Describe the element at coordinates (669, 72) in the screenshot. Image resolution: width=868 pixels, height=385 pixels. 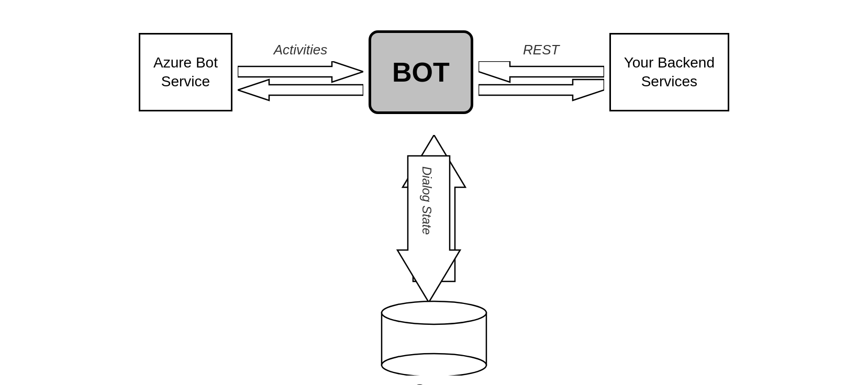
I see `backend-services-label: Your Backend Services` at that location.